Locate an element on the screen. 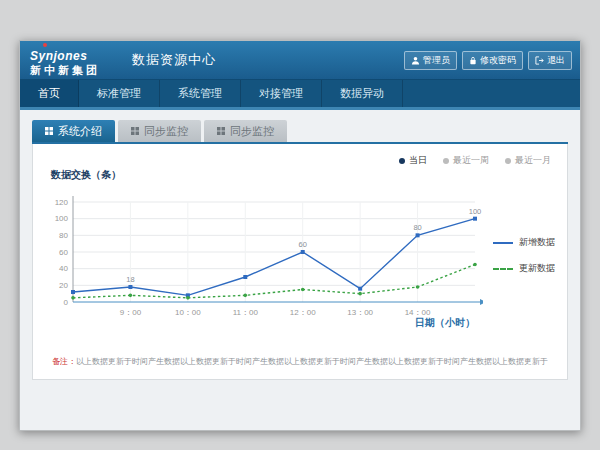 The width and height of the screenshot is (600, 450). svg-text: 11：00 is located at coordinates (246, 312).